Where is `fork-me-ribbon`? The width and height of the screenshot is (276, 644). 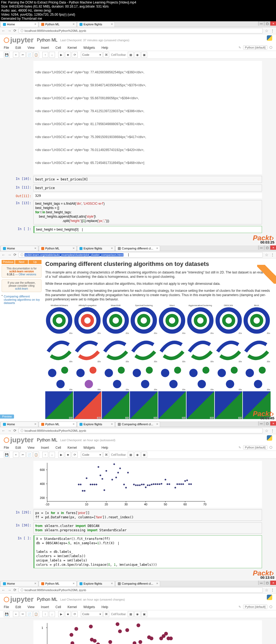
fork-me-ribbon is located at coordinates (267, 274).